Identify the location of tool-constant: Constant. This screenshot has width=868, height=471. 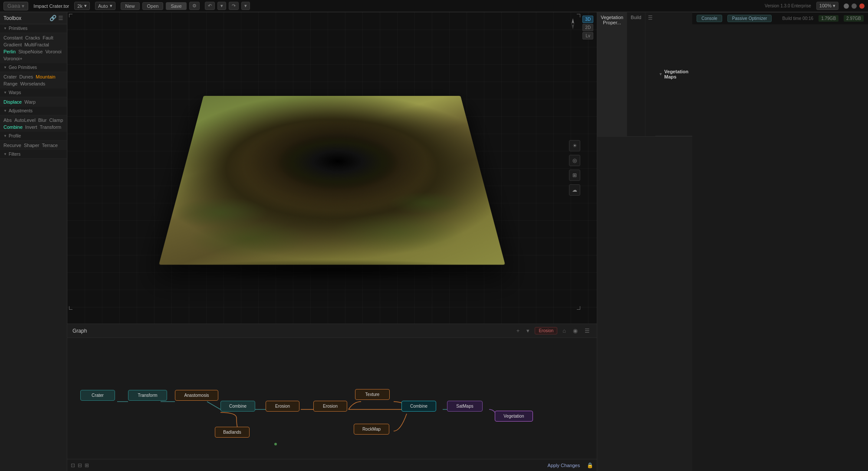
(13, 38).